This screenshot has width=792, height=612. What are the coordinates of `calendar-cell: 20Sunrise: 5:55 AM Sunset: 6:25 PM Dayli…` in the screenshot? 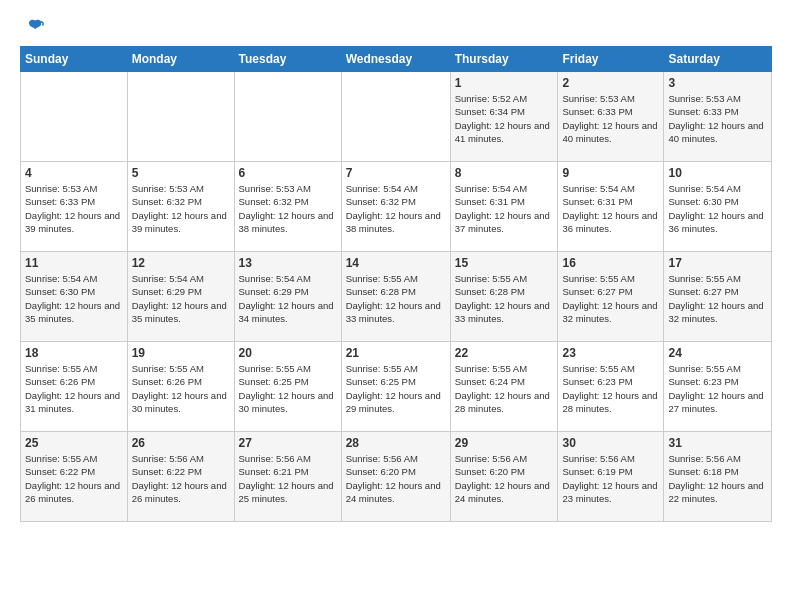 It's located at (288, 387).